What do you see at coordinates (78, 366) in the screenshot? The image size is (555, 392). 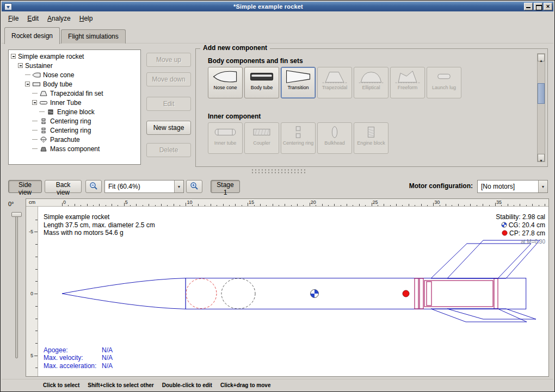 I see `flight-stat-row: Max. acceleration:N/A` at bounding box center [78, 366].